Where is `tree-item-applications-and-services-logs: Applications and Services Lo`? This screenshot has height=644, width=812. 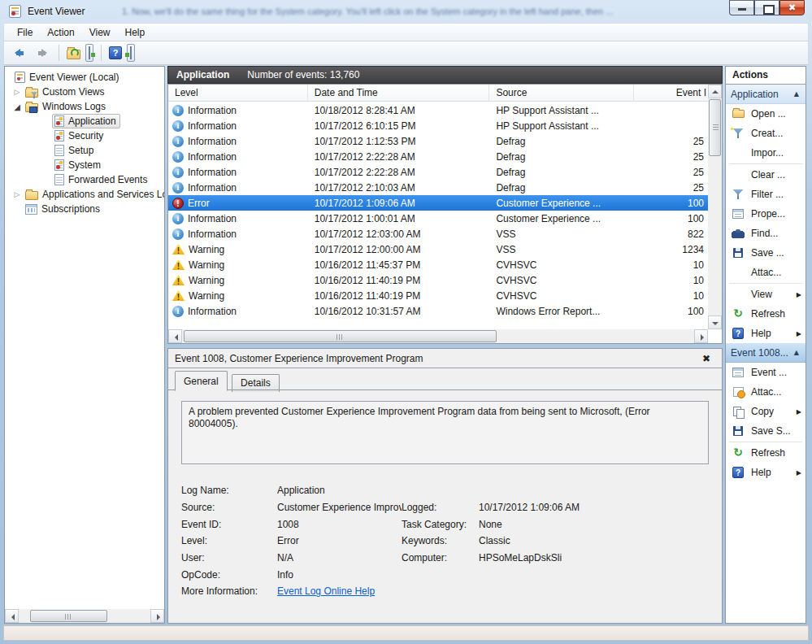
tree-item-applications-and-services-logs: Applications and Services Lo is located at coordinates (85, 194).